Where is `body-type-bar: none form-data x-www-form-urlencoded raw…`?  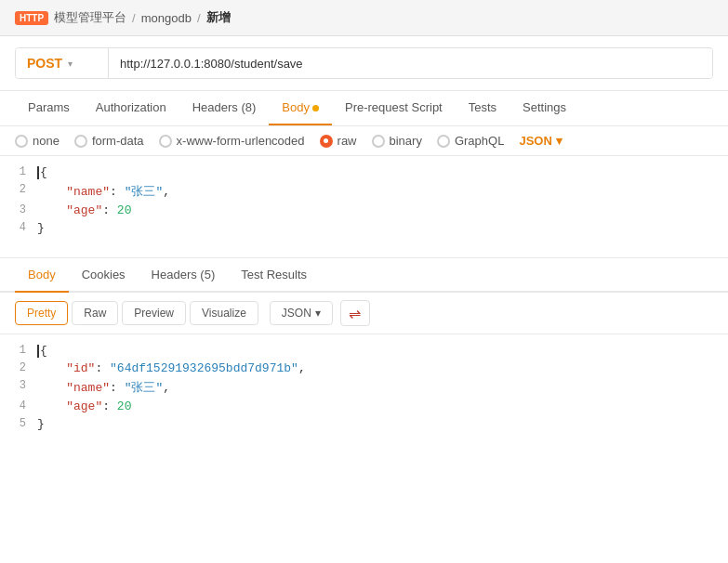
body-type-bar: none form-data x-www-form-urlencoded raw… is located at coordinates (364, 141).